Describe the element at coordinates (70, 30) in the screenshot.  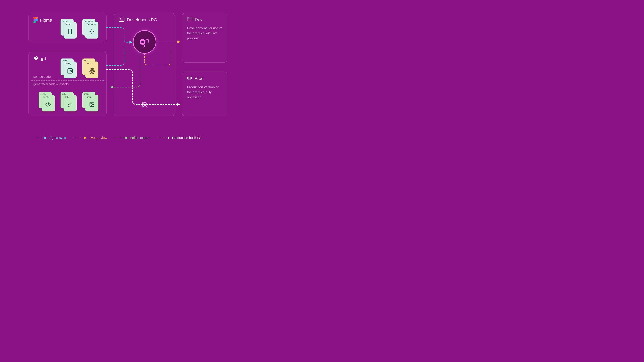
I see `file-frame-front: Frame` at that location.